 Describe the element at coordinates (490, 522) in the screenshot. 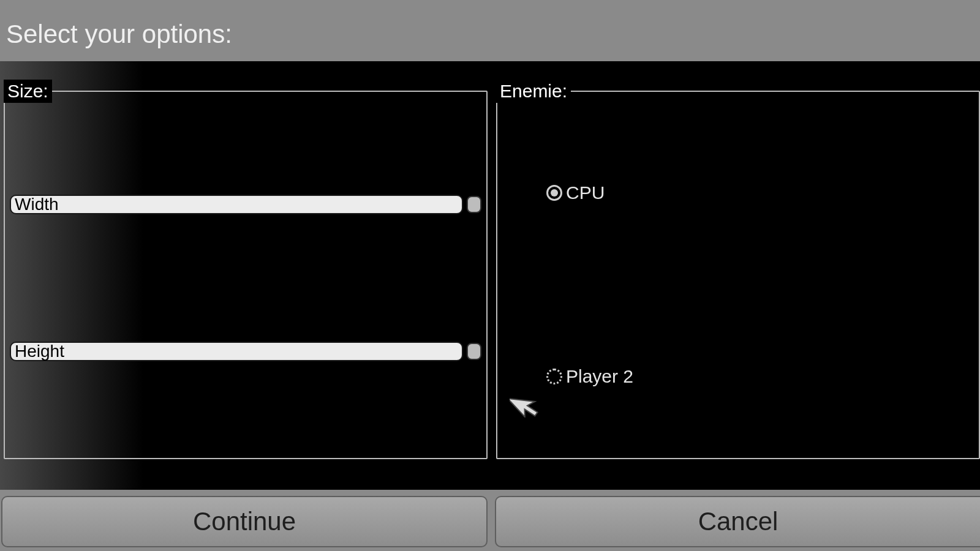

I see `dialog-footer: Continue Cancel` at that location.